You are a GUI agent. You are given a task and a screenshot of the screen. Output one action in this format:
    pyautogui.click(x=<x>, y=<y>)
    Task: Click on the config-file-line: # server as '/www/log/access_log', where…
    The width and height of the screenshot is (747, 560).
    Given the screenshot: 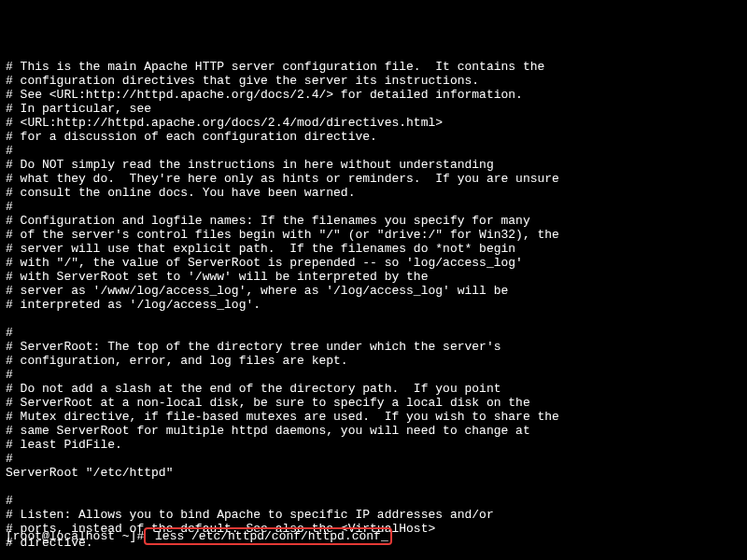 What is the action you would take?
    pyautogui.click(x=374, y=291)
    